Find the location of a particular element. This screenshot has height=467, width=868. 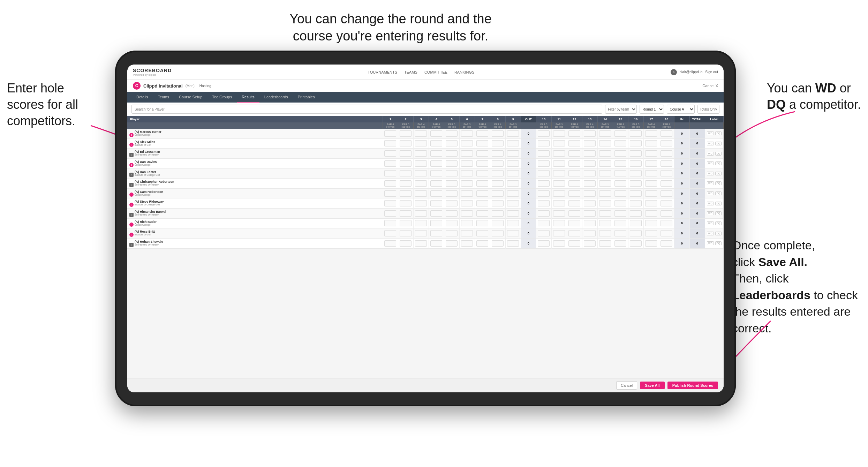

totals-only-toggle: Totals Only is located at coordinates (709, 109).